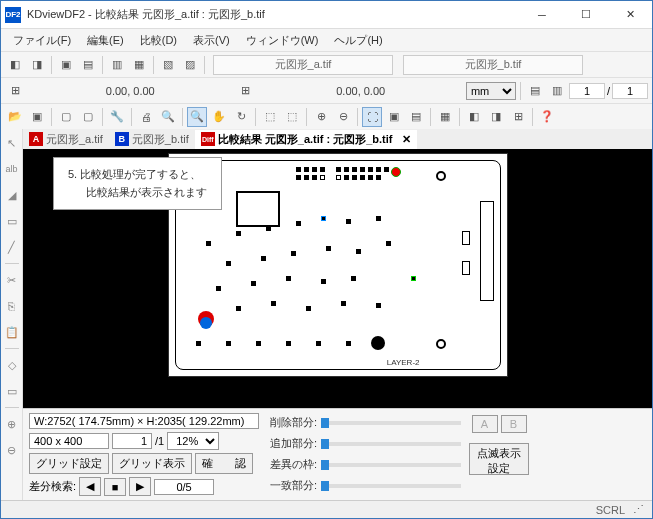 This screenshot has width=653, height=519. Describe the element at coordinates (90, 486) in the screenshot. I see `prev-button: ◀` at that location.